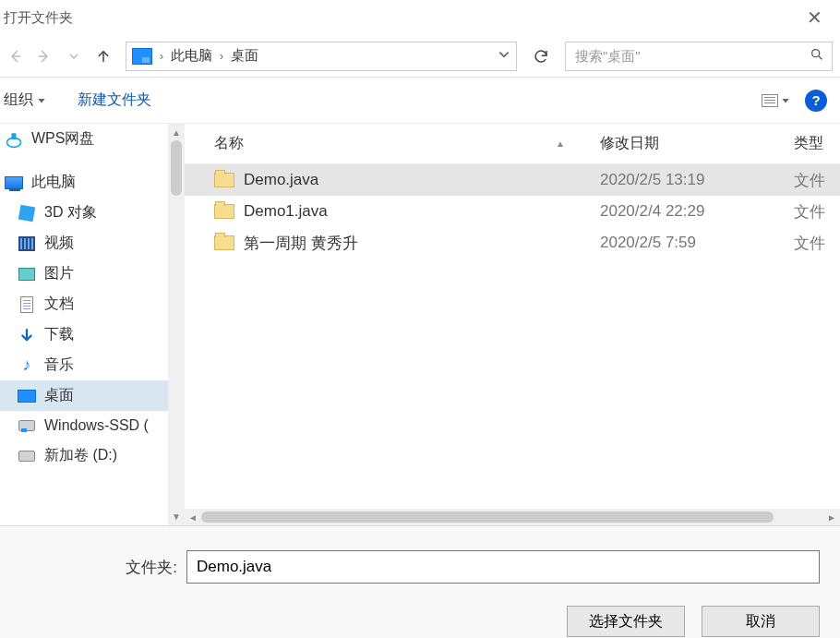 Image resolution: width=840 pixels, height=638 pixels. I want to click on file-horizontal-scrollbar: ◄ ►, so click(512, 517).